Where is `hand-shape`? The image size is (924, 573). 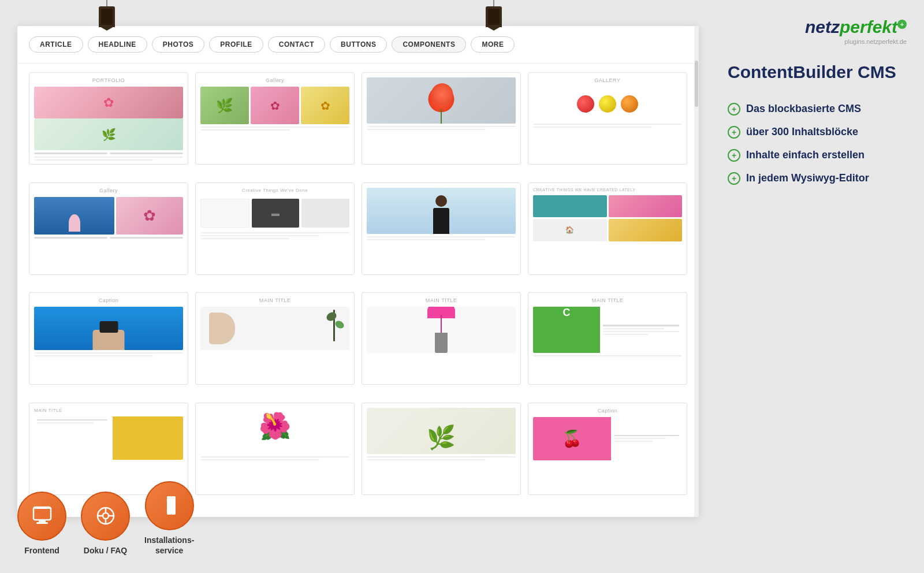 hand-shape is located at coordinates (222, 328).